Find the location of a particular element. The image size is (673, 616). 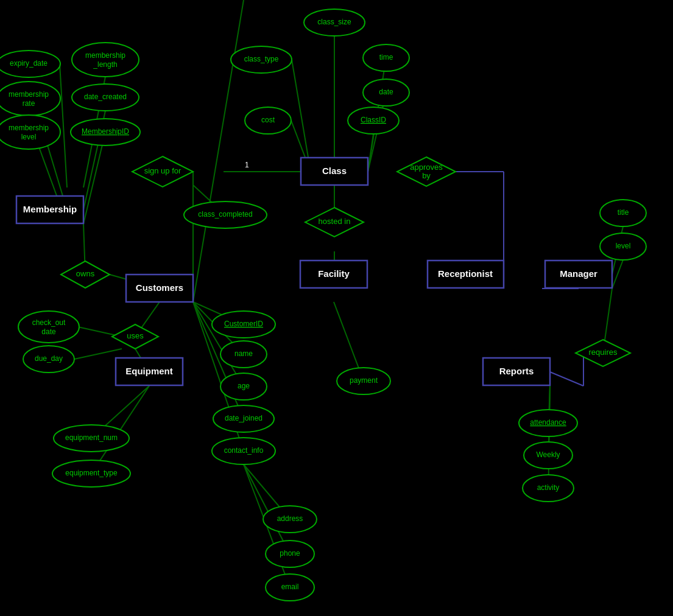

attr-title-label: title is located at coordinates (624, 212).